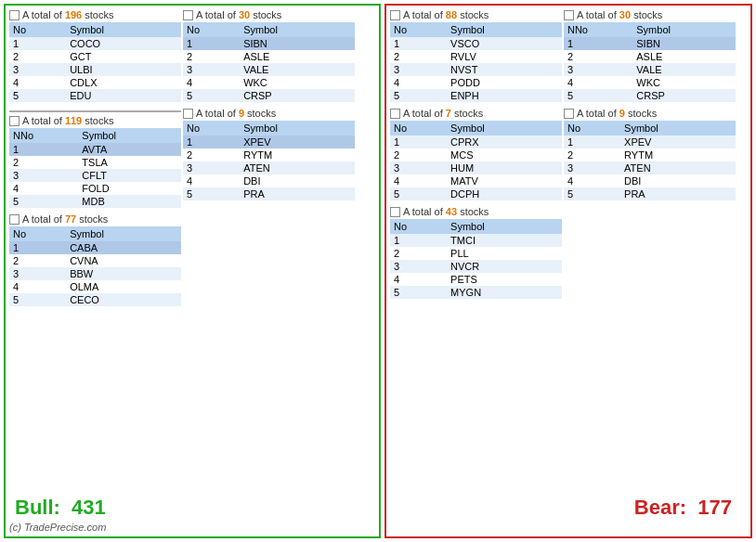 Image resolution: width=756 pixels, height=542 pixels. I want to click on bear-table-1: A total of 88 stocks No Symbol 1VSCO 2RV…, so click(476, 56).